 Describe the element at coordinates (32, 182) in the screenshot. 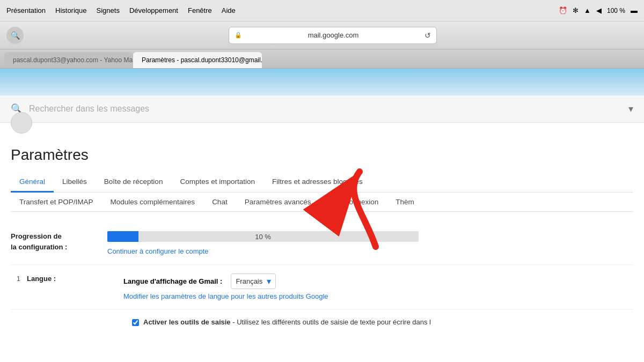

I see `tab-general: Général` at that location.